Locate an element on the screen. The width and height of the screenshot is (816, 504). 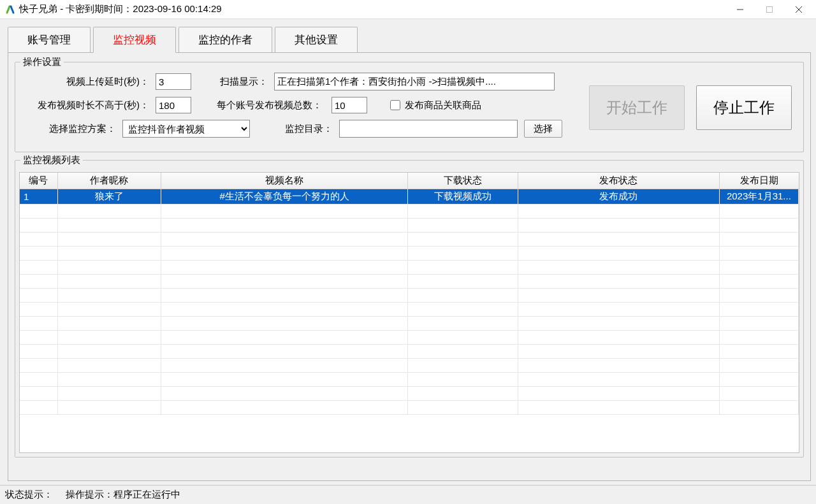
video-list-title: 监控视频列表 is located at coordinates (52, 161).